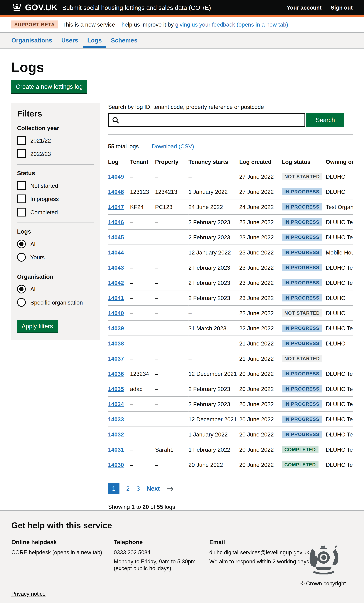 The image size is (364, 603). I want to click on cell-log-created: 24 June 2022, so click(260, 207).